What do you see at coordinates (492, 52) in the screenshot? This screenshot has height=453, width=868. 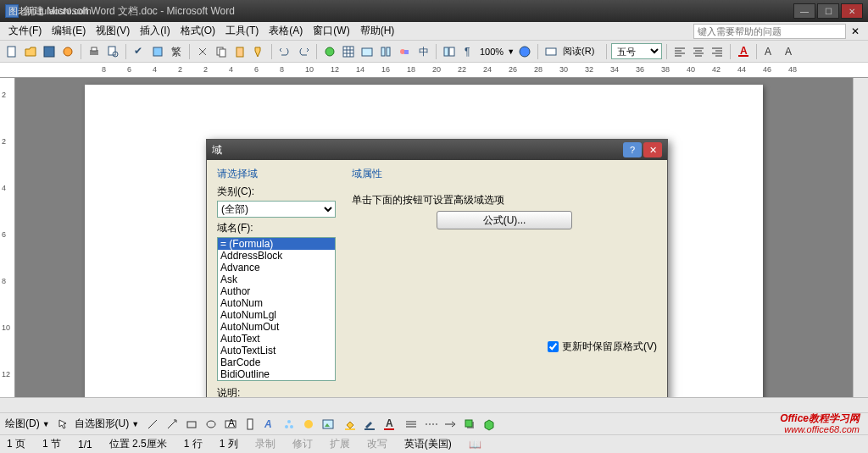 I see `zoom-value: 100%` at bounding box center [492, 52].